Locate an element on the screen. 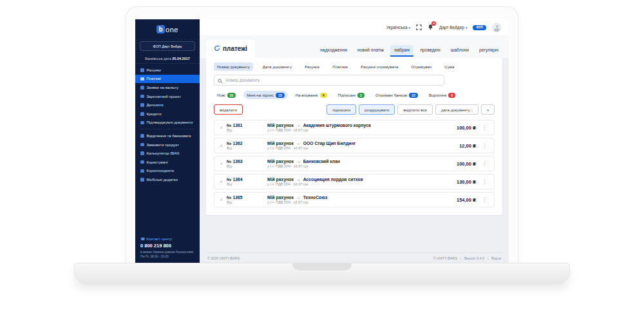 This screenshot has width=644, height=322. tab: проведені is located at coordinates (430, 51).